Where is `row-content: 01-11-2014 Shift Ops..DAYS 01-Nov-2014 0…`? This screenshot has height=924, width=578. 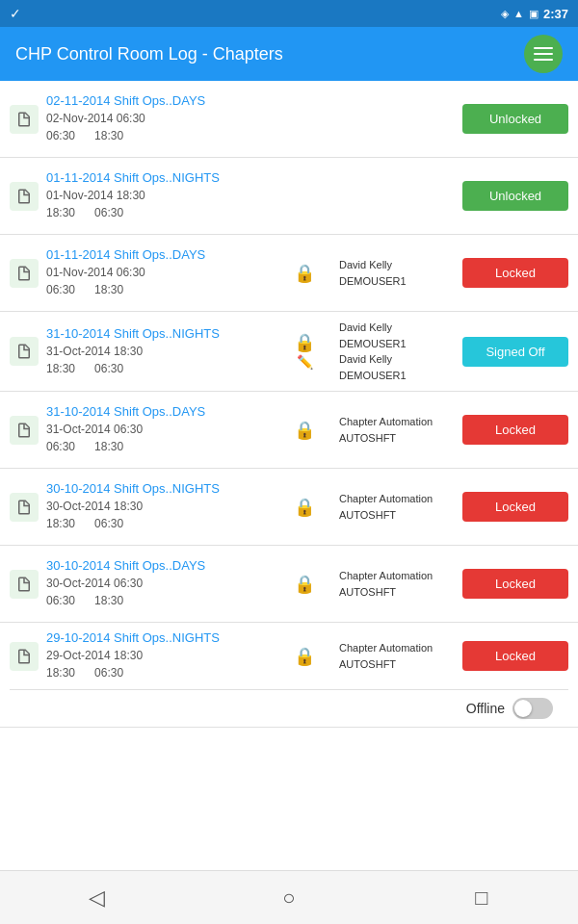 row-content: 01-11-2014 Shift Ops..DAYS 01-Nov-2014 0… is located at coordinates (162, 273).